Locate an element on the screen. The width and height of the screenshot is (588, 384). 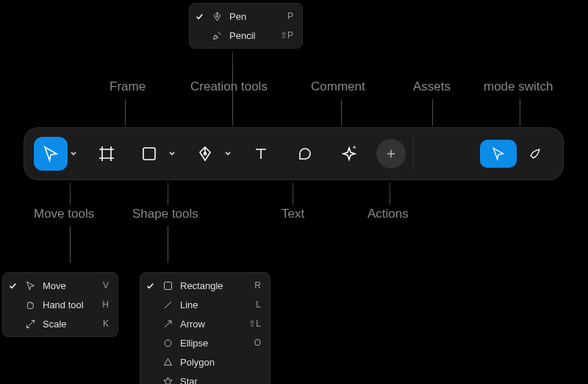
shape-tool is located at coordinates (149, 154).